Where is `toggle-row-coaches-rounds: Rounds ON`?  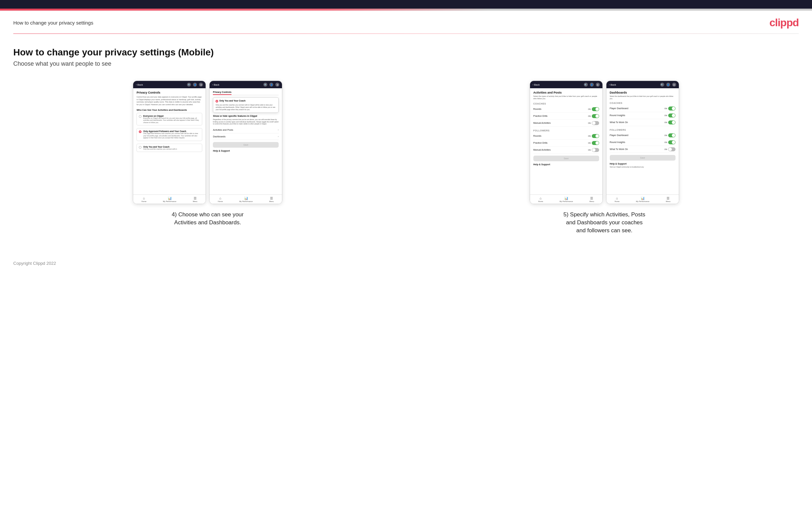 toggle-row-coaches-rounds: Rounds ON is located at coordinates (566, 109).